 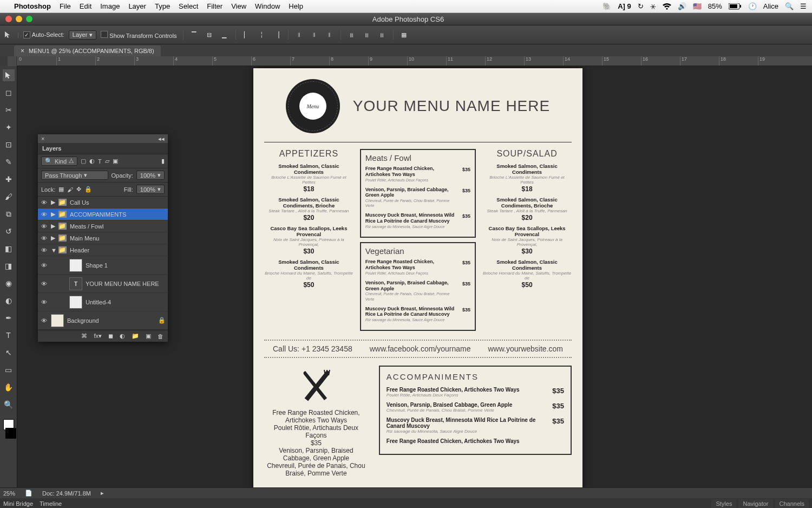 What do you see at coordinates (752, 6) in the screenshot?
I see `clock-icon: 🕐` at bounding box center [752, 6].